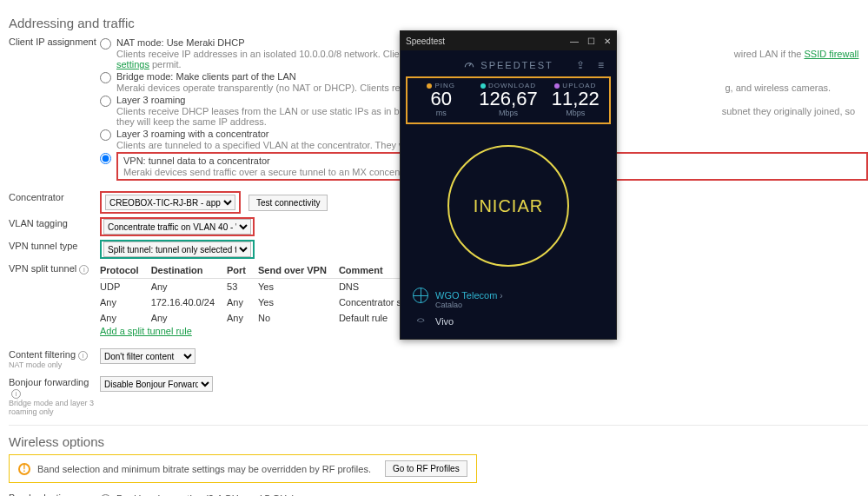 The width and height of the screenshot is (868, 496). What do you see at coordinates (42, 354) in the screenshot?
I see `label-content-filtering: Content filtering` at bounding box center [42, 354].